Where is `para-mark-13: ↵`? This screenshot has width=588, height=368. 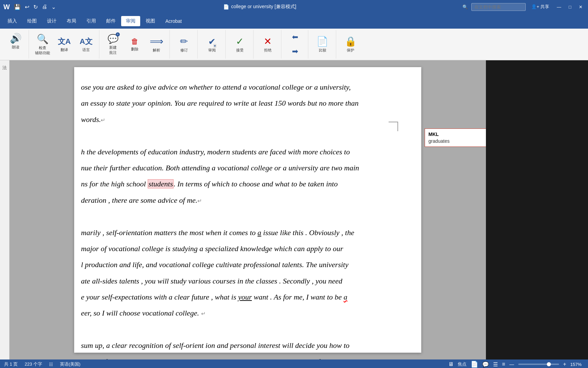 para-mark-13: ↵ is located at coordinates (203, 313).